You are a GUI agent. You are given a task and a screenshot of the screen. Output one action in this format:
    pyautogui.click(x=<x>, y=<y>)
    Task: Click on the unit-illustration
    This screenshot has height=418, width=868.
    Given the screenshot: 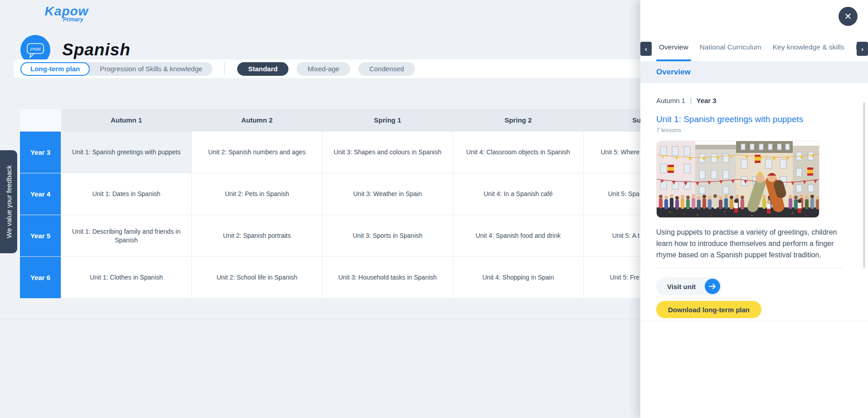 What is the action you would take?
    pyautogui.click(x=738, y=179)
    